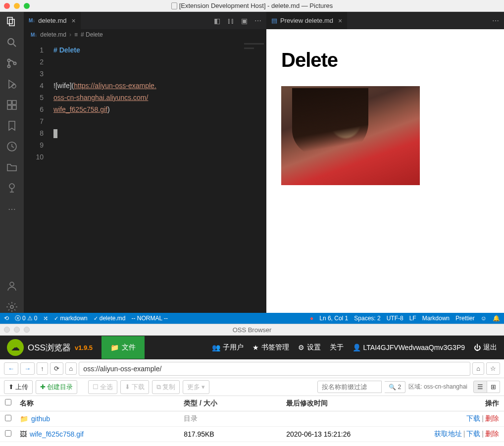 The width and height of the screenshot is (504, 446). I want to click on selectall-button: ☐ 全选, so click(103, 387).